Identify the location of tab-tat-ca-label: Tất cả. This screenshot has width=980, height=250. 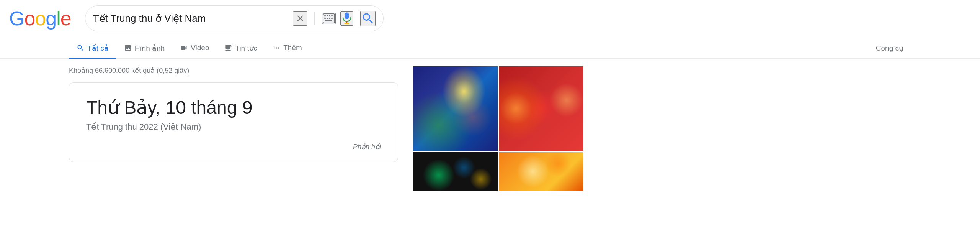
(98, 48).